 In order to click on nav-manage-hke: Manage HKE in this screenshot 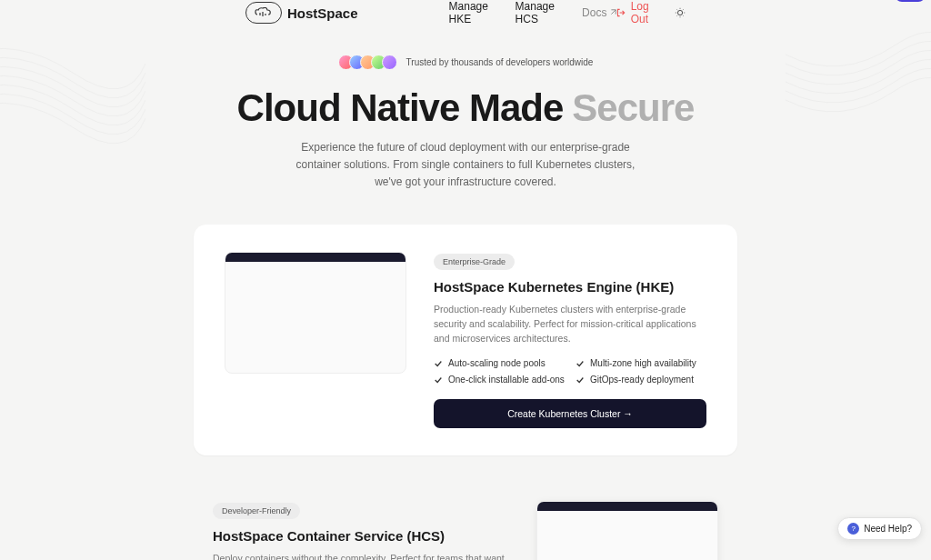, I will do `click(476, 13)`.